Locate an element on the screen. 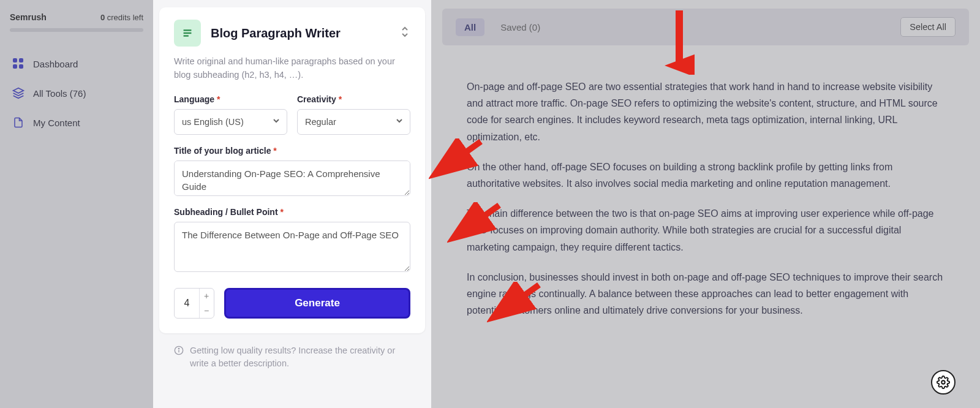 Image resolution: width=980 pixels, height=408 pixels. info-icon is located at coordinates (179, 358).